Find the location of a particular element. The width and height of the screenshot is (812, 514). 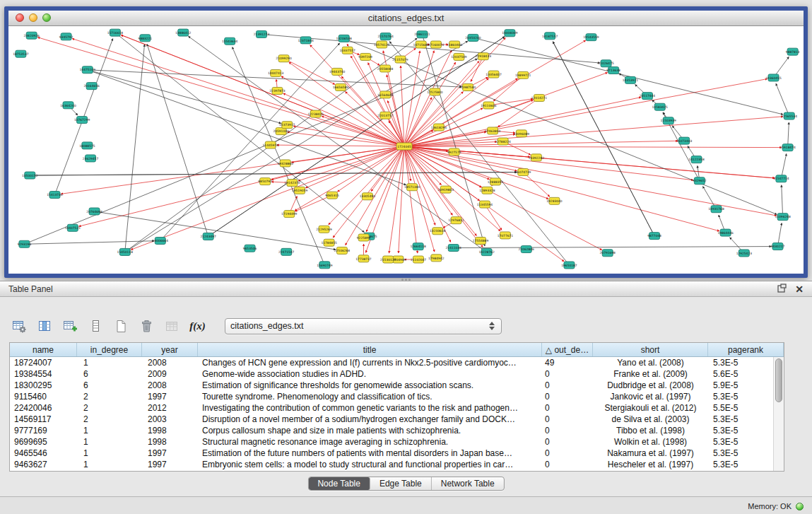

column-header-name: name is located at coordinates (44, 349).